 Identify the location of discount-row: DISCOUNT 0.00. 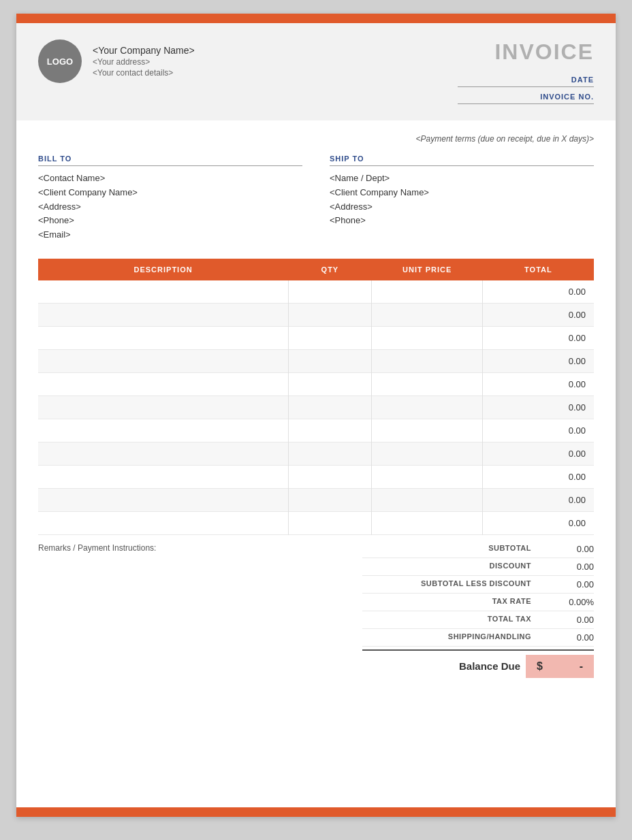
(478, 567).